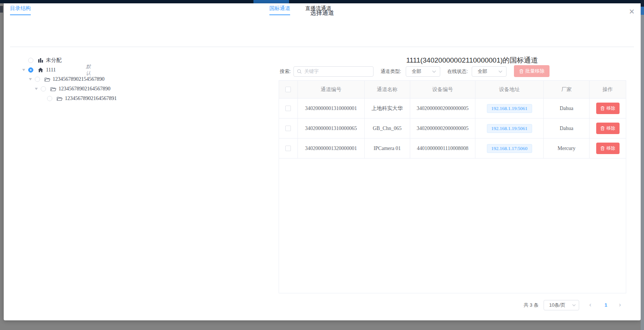 The height and width of the screenshot is (330, 644). I want to click on column-header: 厂家, so click(567, 90).